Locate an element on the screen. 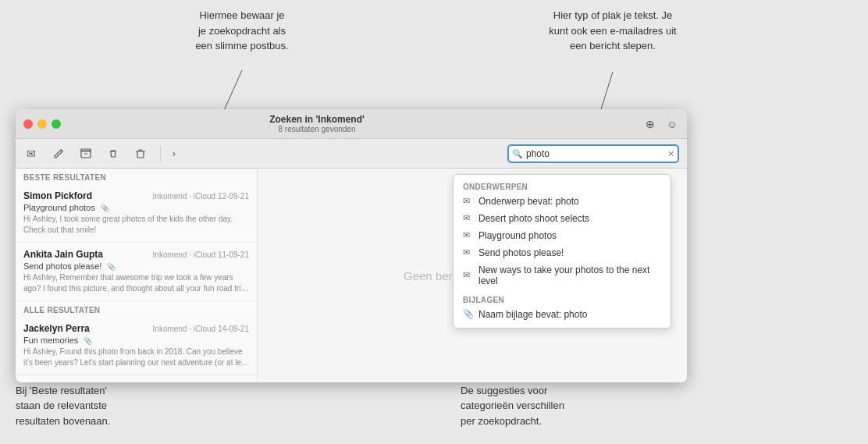 The width and height of the screenshot is (868, 444). annotation-bottom-left-line2: staan de relevantste is located at coordinates (61, 406).